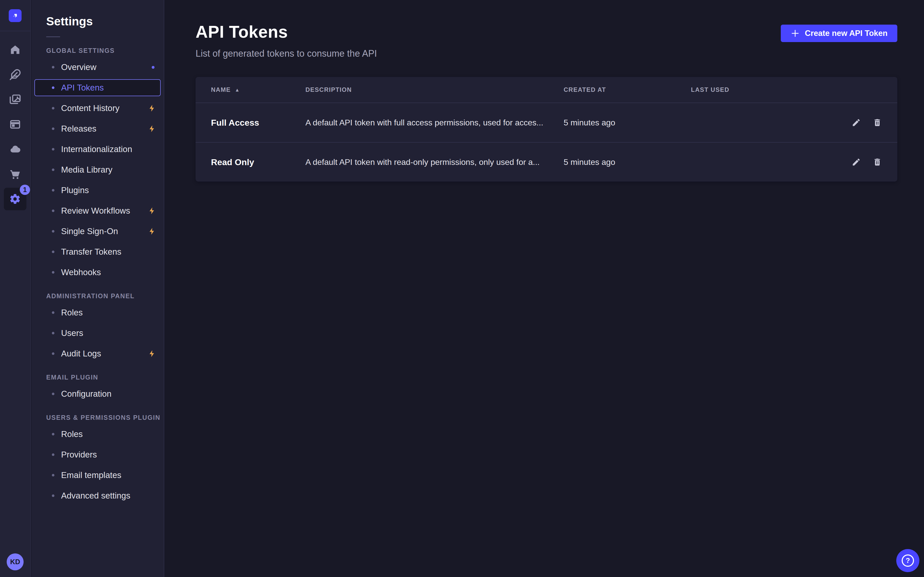 This screenshot has width=924, height=577. What do you see at coordinates (15, 75) in the screenshot?
I see `feather-icon` at bounding box center [15, 75].